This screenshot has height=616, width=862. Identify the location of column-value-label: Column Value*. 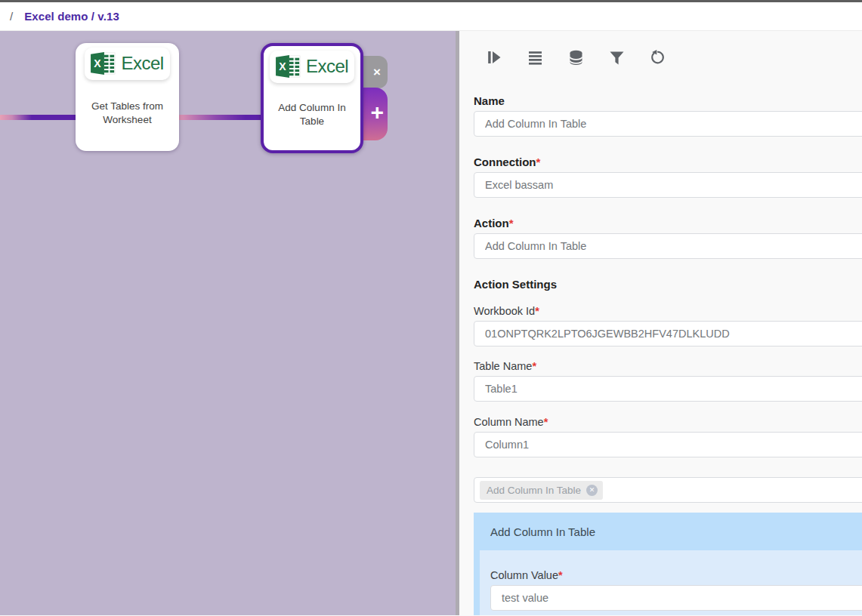
(676, 575).